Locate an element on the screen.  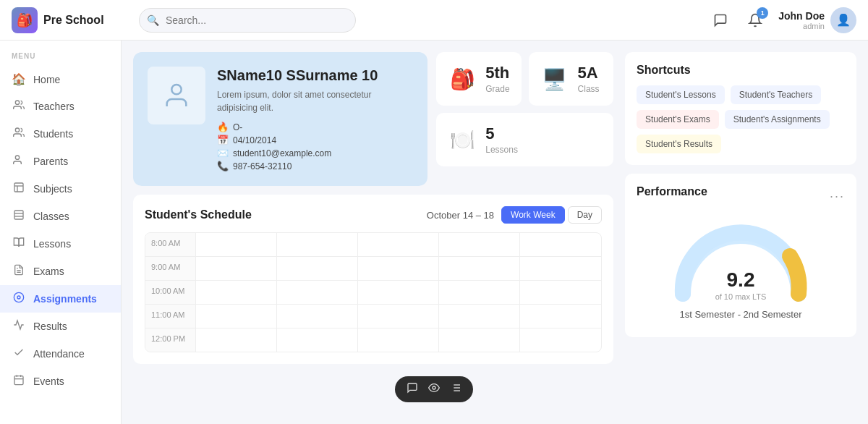
exams-icon is located at coordinates (19, 271).